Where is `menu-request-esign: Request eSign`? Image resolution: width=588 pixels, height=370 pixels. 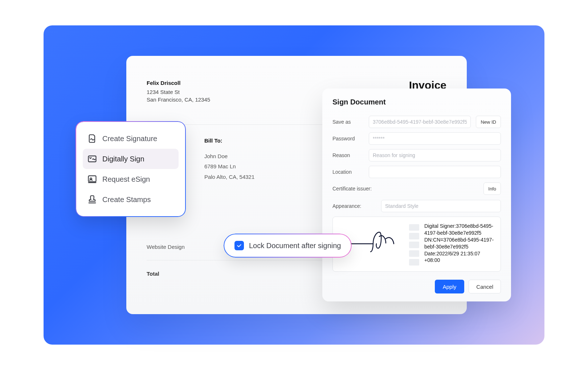 menu-request-esign: Request eSign is located at coordinates (131, 179).